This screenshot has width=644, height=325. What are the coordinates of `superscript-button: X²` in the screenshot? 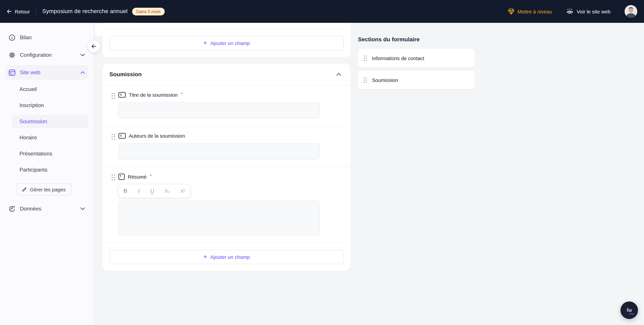 It's located at (183, 191).